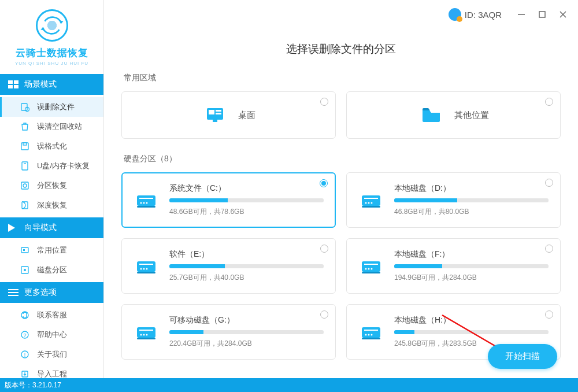  Describe the element at coordinates (25, 127) in the screenshot. I see `recycle-bin-icon` at that location.